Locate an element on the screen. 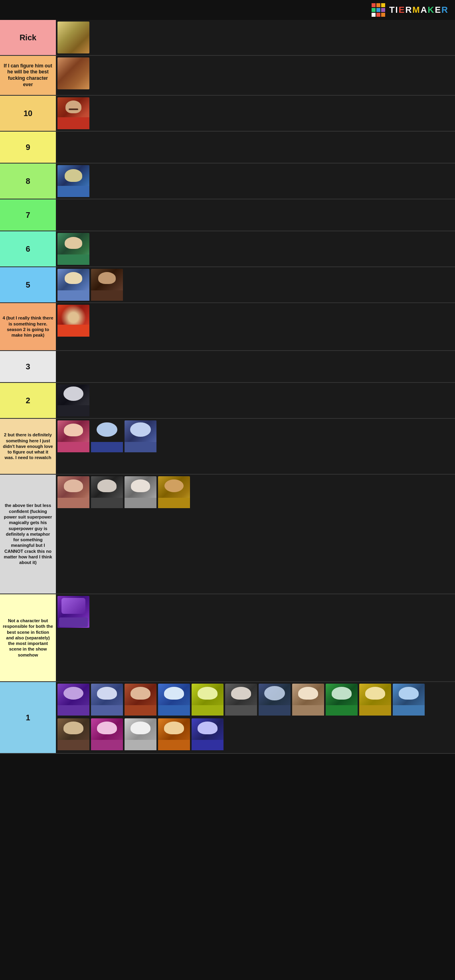 The image size is (455, 980). tier-label-nota: Not a character but responsible for both… is located at coordinates (28, 638).